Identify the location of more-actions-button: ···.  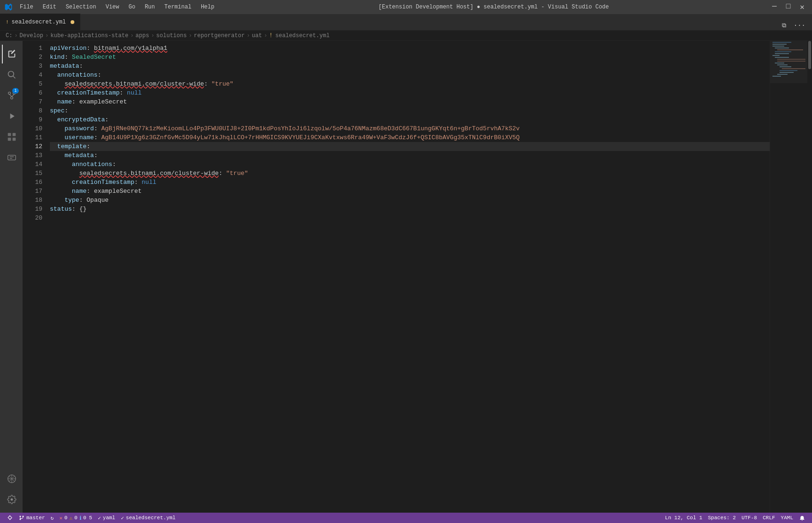
(800, 25).